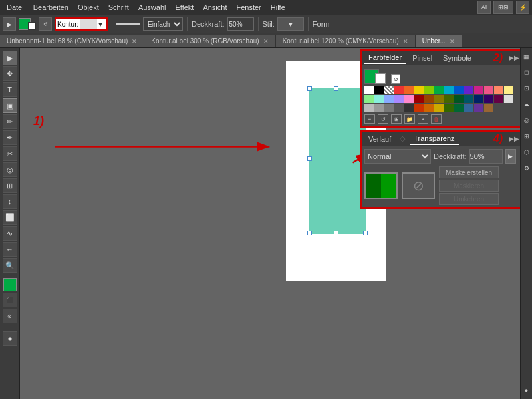  I want to click on edge-btn-3: ⊡, so click(527, 88).